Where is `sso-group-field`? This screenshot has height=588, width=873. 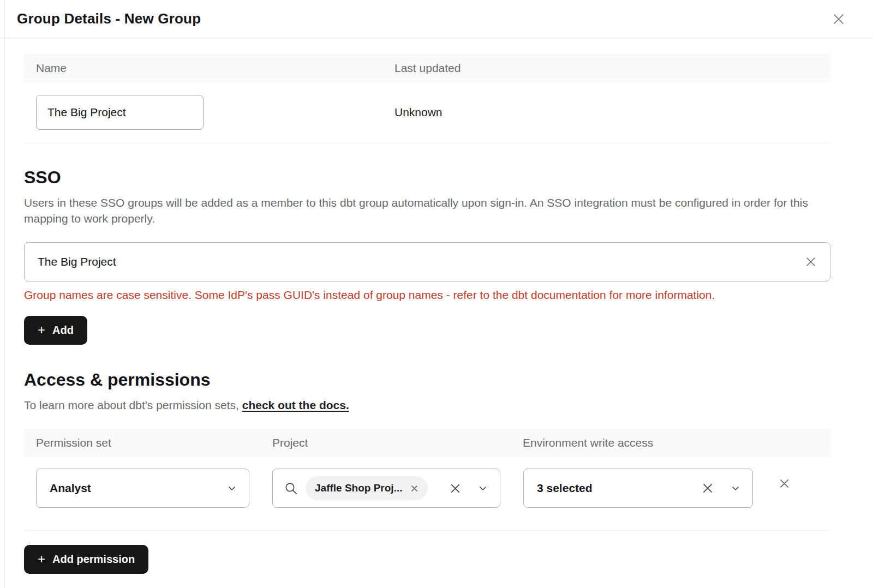 sso-group-field is located at coordinates (427, 262).